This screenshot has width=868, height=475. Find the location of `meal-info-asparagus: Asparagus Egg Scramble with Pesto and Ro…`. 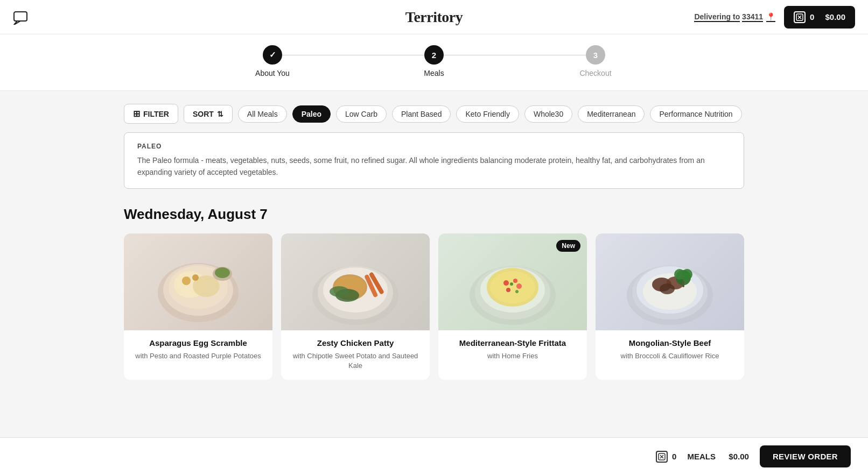

meal-info-asparagus: Asparagus Egg Scramble with Pesto and Ro… is located at coordinates (198, 350).